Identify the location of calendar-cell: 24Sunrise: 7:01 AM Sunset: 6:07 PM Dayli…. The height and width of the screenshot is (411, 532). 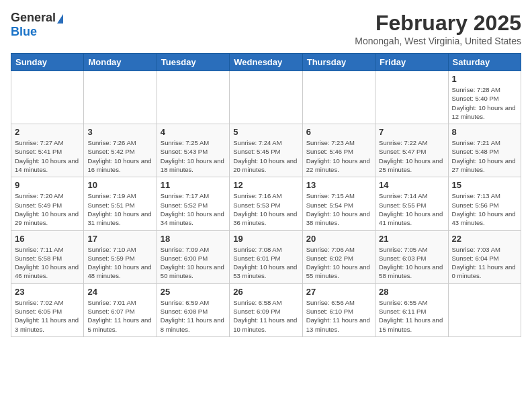
(120, 310).